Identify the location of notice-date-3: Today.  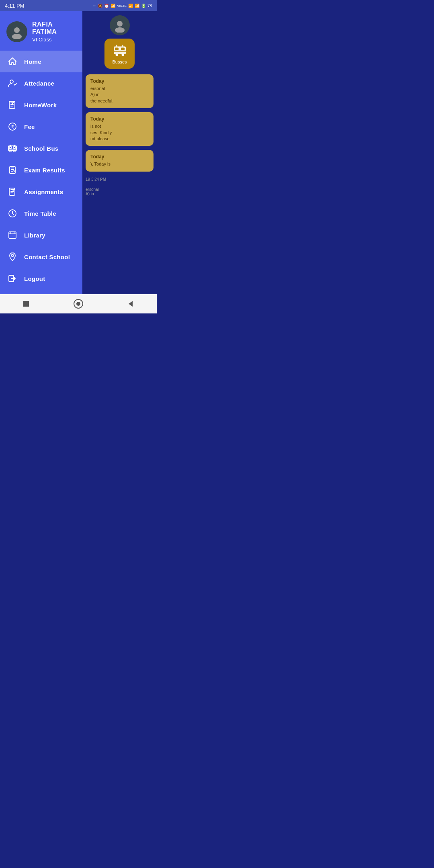
(120, 157).